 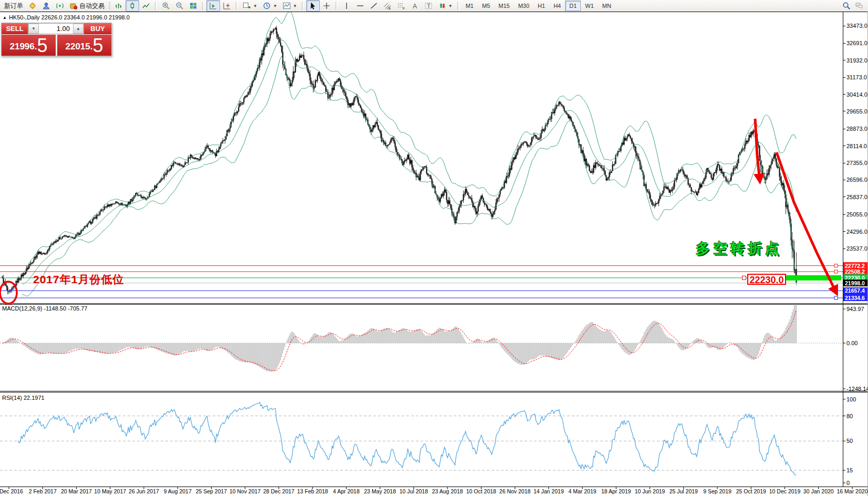 What do you see at coordinates (374, 6) in the screenshot?
I see `trendline-icon` at bounding box center [374, 6].